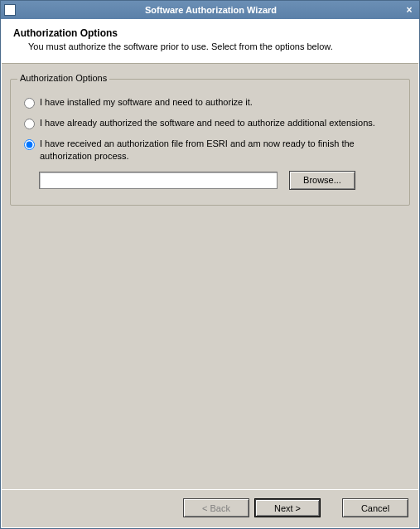  I want to click on window-title: Software Authorization Wizard, so click(210, 10).